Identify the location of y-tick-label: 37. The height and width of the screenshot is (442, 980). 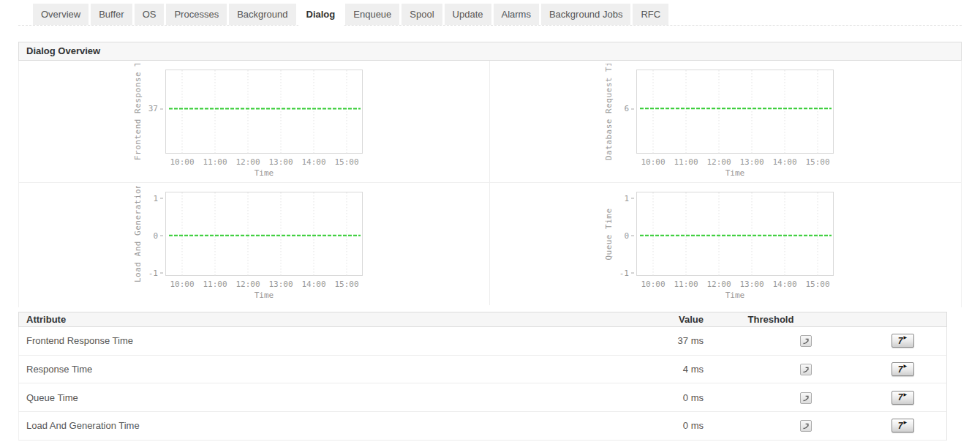
(156, 108).